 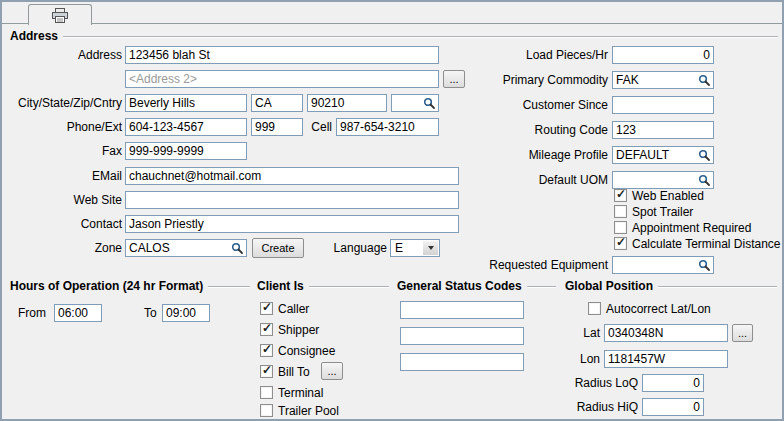 I want to click on lon-input, so click(x=666, y=359).